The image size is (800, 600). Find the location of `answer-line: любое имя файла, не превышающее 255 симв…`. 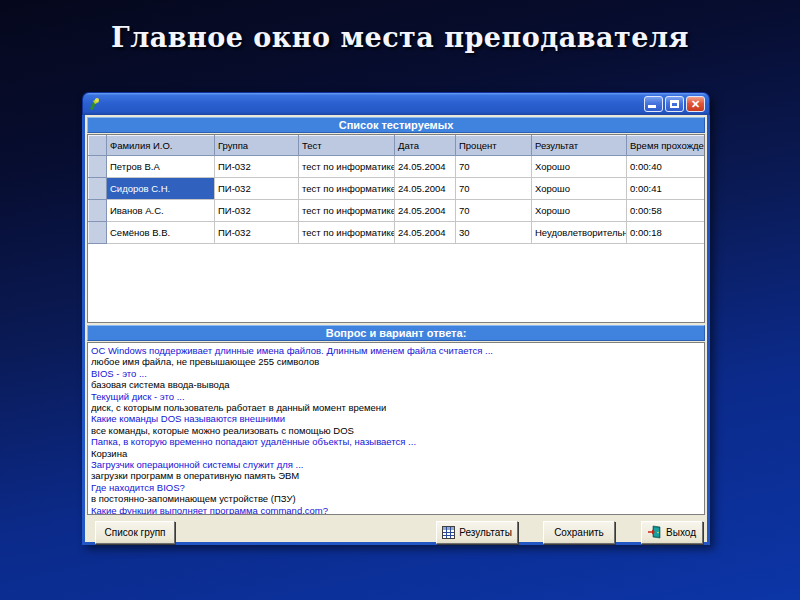

answer-line: любое имя файла, не превышающее 255 симв… is located at coordinates (396, 362).